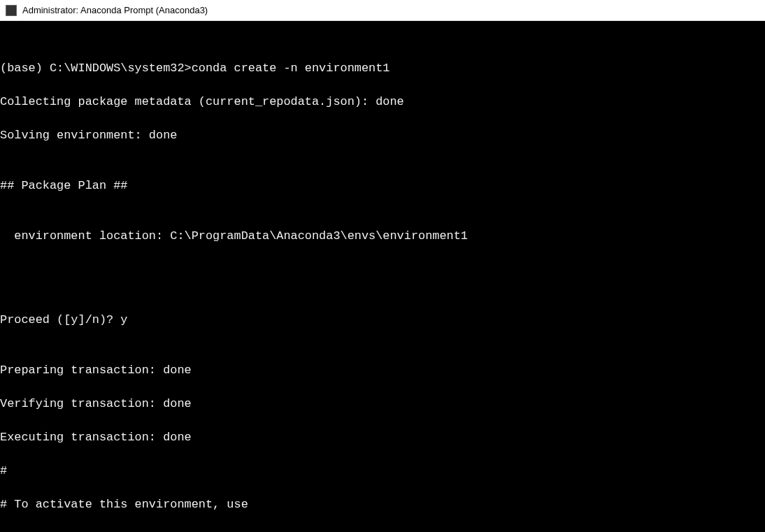 The height and width of the screenshot is (532, 765). What do you see at coordinates (382, 186) in the screenshot?
I see `terminal-line: ## Package Plan ##` at bounding box center [382, 186].